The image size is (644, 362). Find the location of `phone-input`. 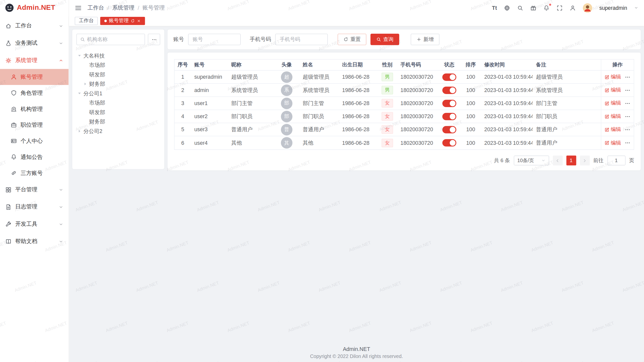

phone-input is located at coordinates (301, 39).